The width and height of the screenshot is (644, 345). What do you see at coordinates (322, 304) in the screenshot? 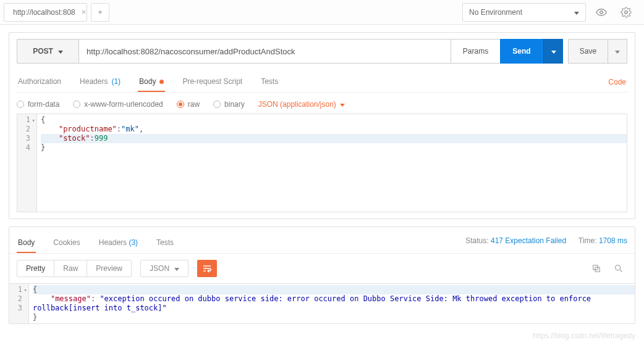
I see `response-body-viewer: 1 2 3 { "message": "exception occured on…` at bounding box center [322, 304].